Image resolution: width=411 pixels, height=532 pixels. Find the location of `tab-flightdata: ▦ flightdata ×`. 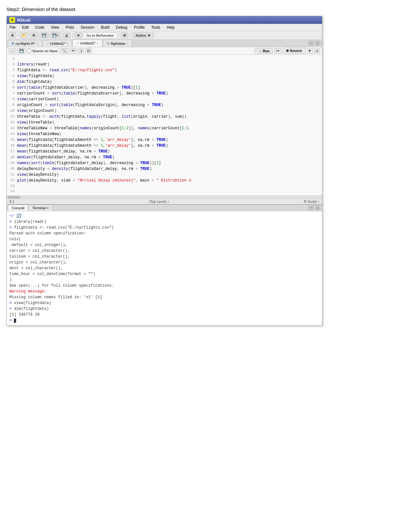

tab-flightdata: ▦ flightdata × is located at coordinates (117, 43).